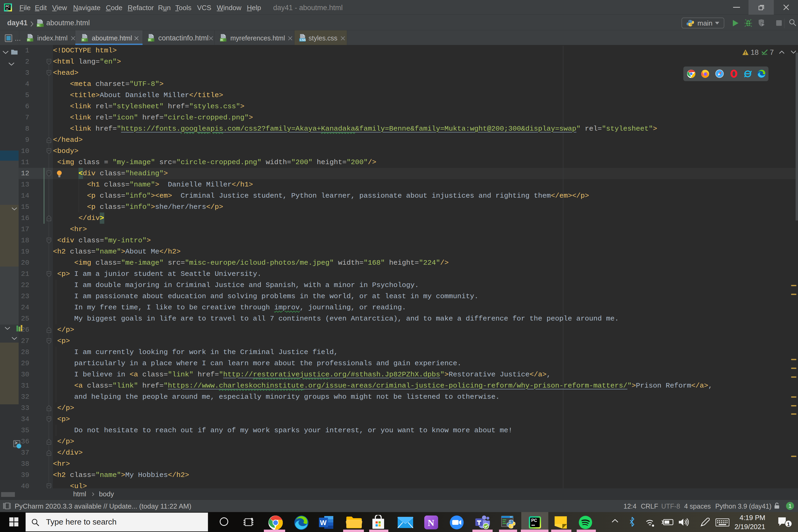 The image size is (798, 532). Describe the element at coordinates (431, 522) in the screenshot. I see `svg-text: N` at that location.